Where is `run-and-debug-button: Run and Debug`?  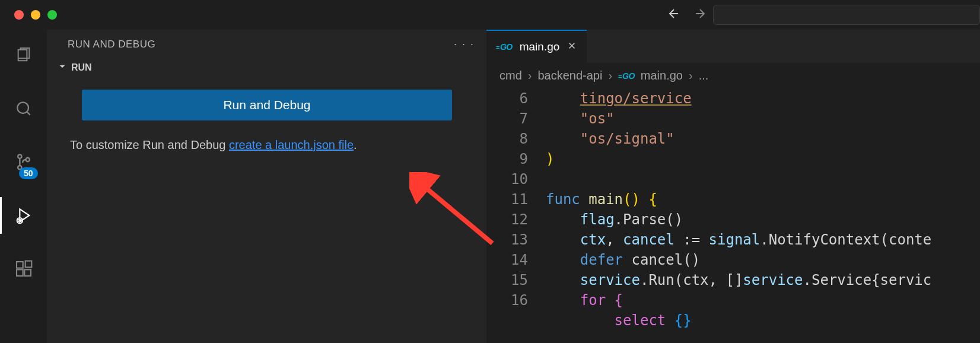 run-and-debug-button: Run and Debug is located at coordinates (267, 105).